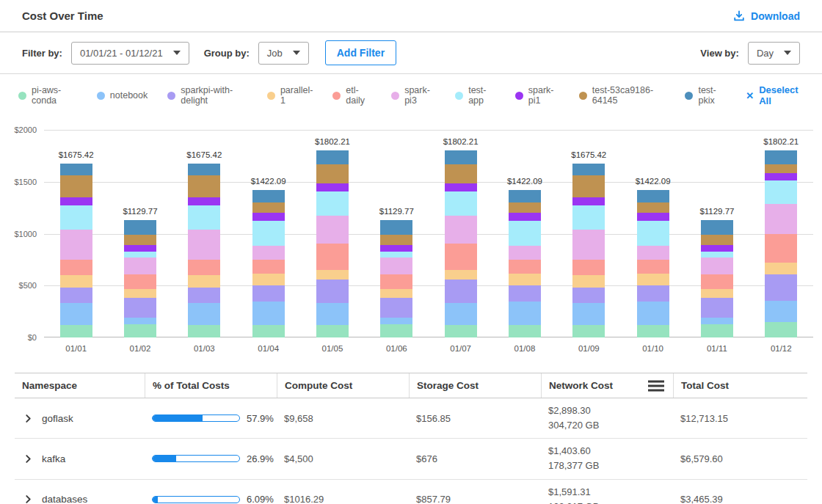  Describe the element at coordinates (413, 95) in the screenshot. I see `legend-item-spark-pi3: spark-pi3` at that location.